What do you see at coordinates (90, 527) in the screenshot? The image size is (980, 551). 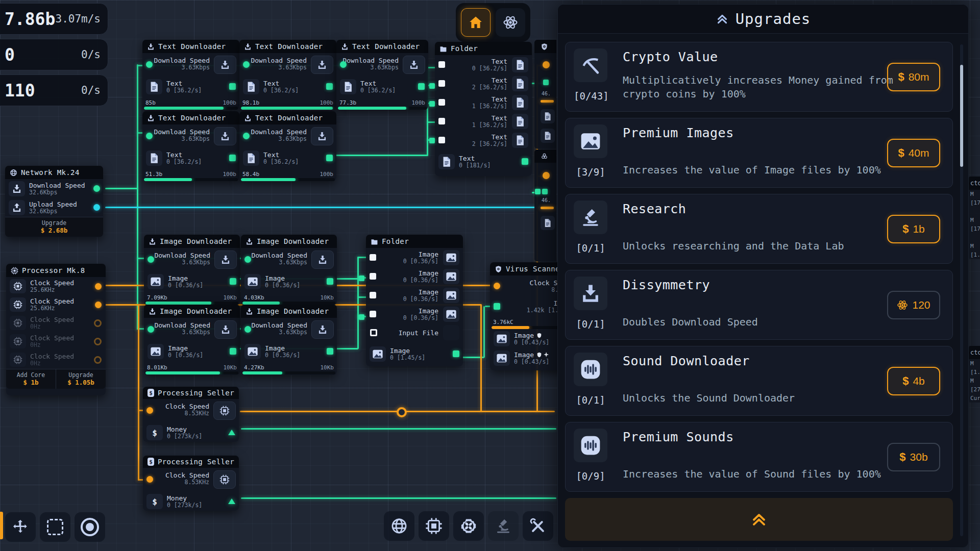 I see `target-tool-button` at bounding box center [90, 527].